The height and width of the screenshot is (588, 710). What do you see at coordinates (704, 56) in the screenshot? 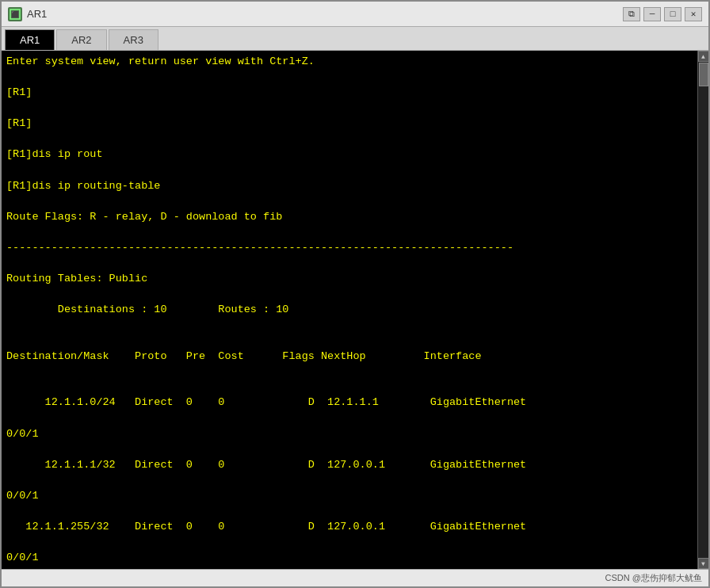
I see `scroll-up-arrow: ▲` at bounding box center [704, 56].